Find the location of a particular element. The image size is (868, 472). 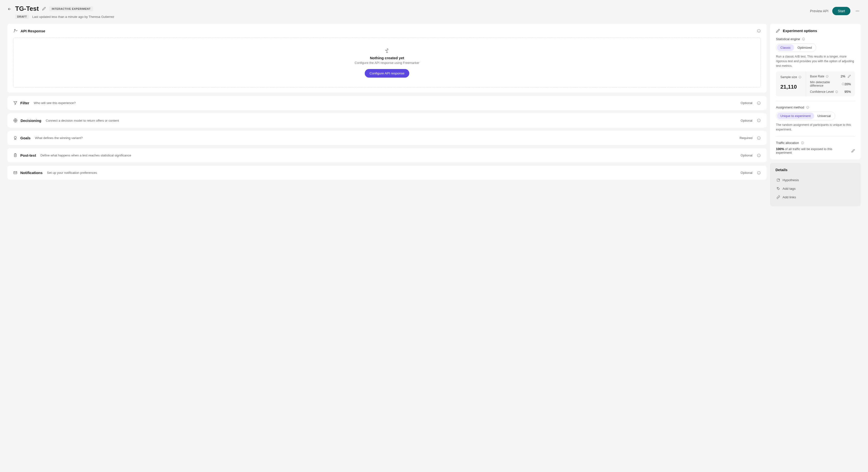

sample-size-label: Sample size is located at coordinates (788, 77).